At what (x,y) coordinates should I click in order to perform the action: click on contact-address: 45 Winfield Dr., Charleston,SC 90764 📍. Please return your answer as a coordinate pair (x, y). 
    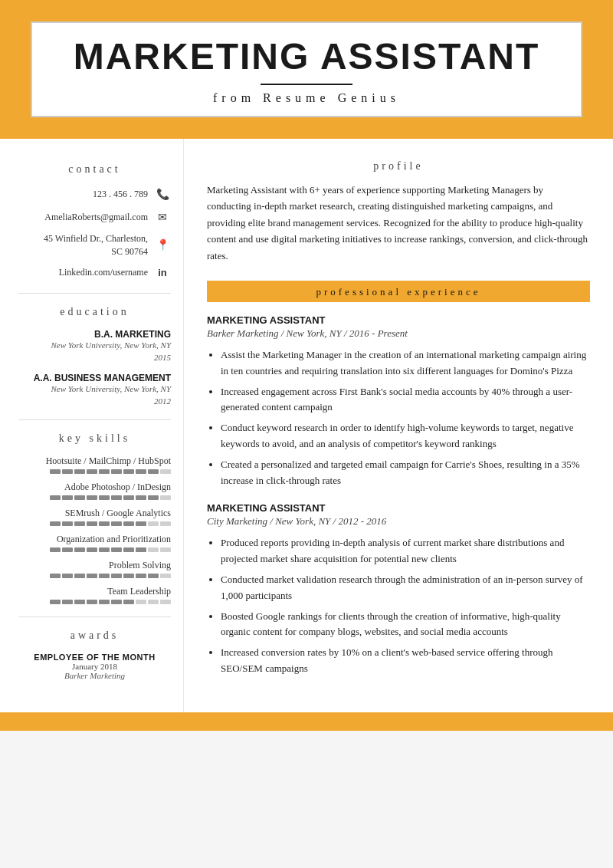
    Looking at the image, I should click on (95, 245).